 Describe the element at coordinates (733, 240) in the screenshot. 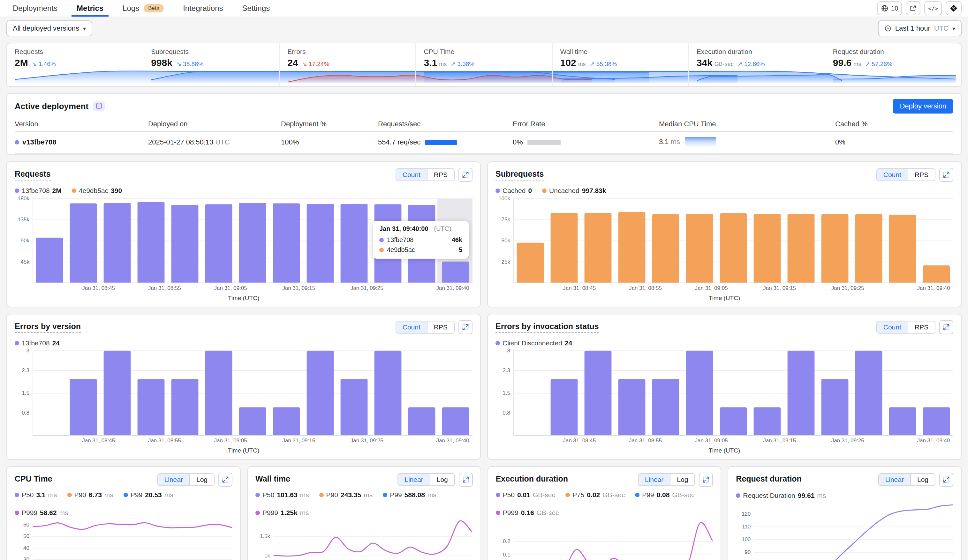

I see `subrequests-plot` at that location.